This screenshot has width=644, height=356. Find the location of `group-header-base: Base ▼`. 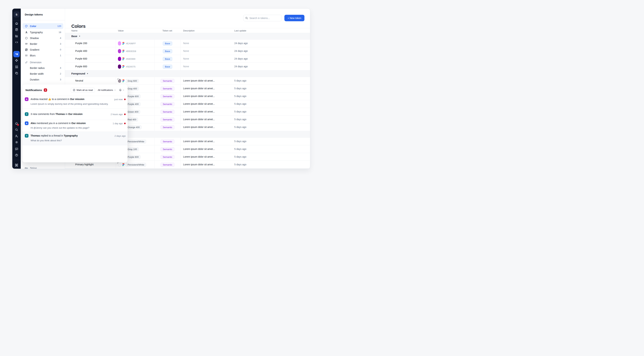

group-header-base: Base ▼ is located at coordinates (188, 36).